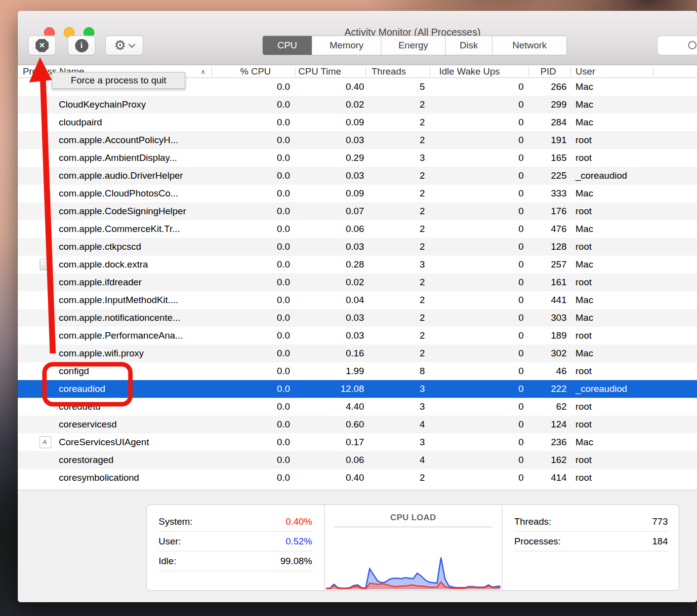  I want to click on cell-process-name: com.apple.InputMethodKit...., so click(119, 300).